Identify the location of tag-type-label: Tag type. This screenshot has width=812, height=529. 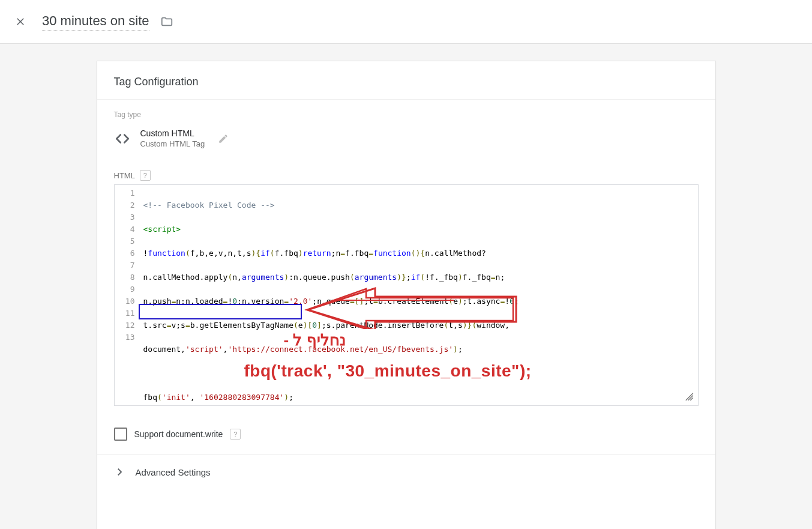
(406, 115).